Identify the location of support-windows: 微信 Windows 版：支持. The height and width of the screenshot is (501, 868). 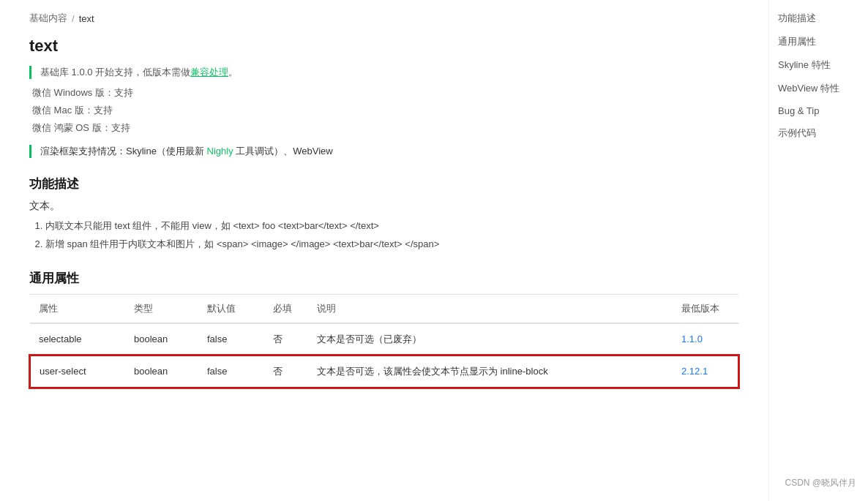
(384, 93).